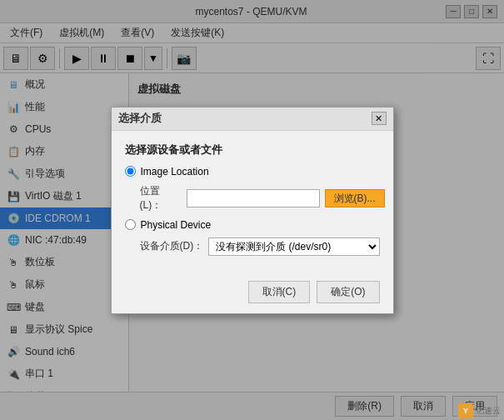 The width and height of the screenshot is (504, 420). I want to click on modal-close-button: ✕, so click(379, 118).